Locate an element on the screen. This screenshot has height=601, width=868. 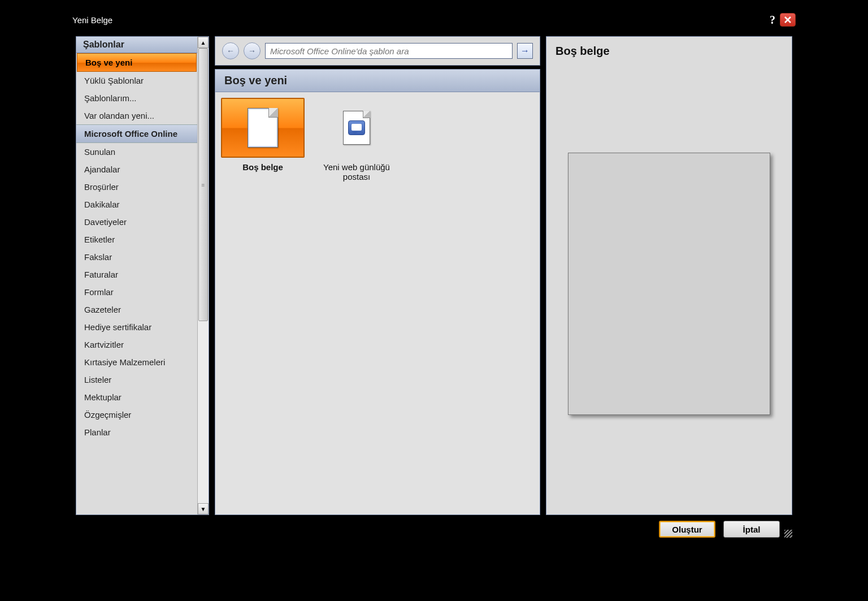
content-heading: Boş ve yeni is located at coordinates (377, 81).